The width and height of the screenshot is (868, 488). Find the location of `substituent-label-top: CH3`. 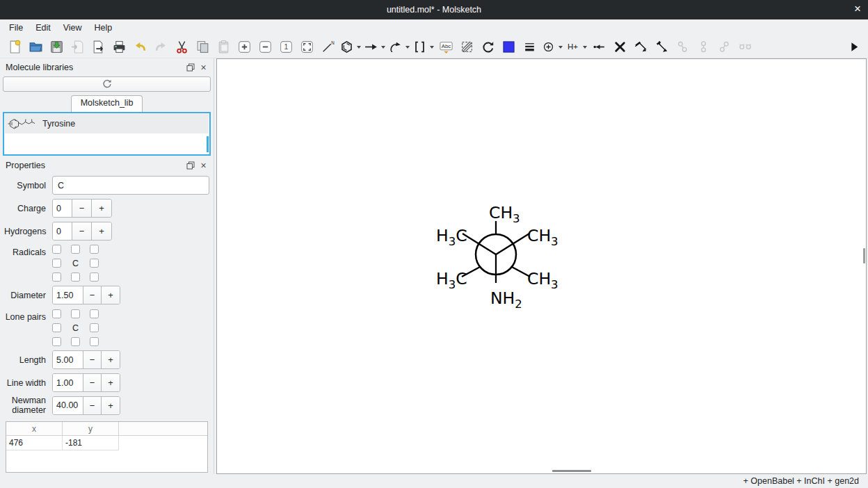

substituent-label-top: CH3 is located at coordinates (505, 214).